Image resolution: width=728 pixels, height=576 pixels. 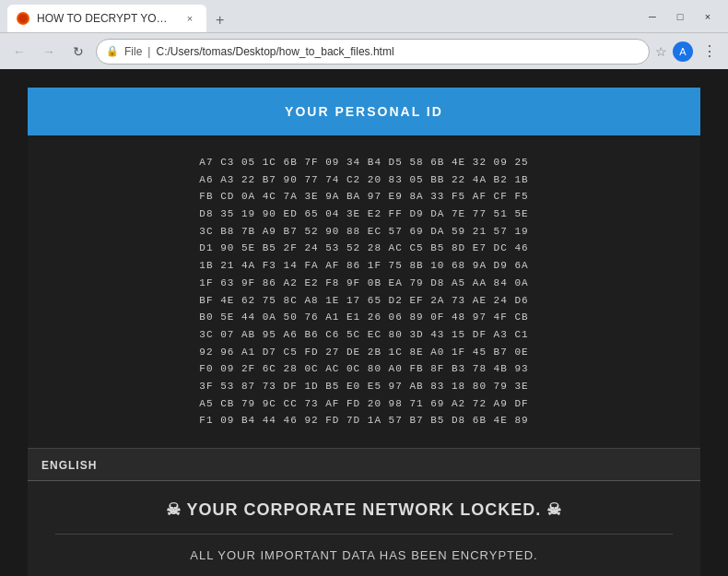 What do you see at coordinates (364, 535) in the screenshot?
I see `divider` at bounding box center [364, 535].